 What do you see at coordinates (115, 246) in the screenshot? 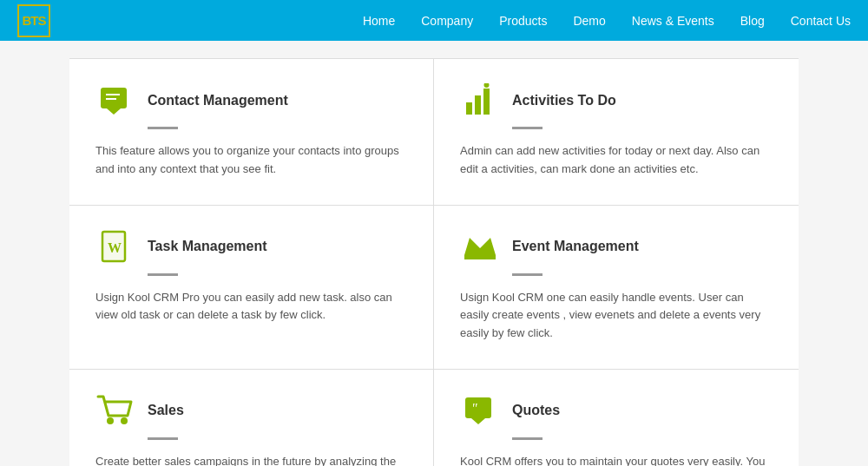
I see `task-icon: W` at bounding box center [115, 246].